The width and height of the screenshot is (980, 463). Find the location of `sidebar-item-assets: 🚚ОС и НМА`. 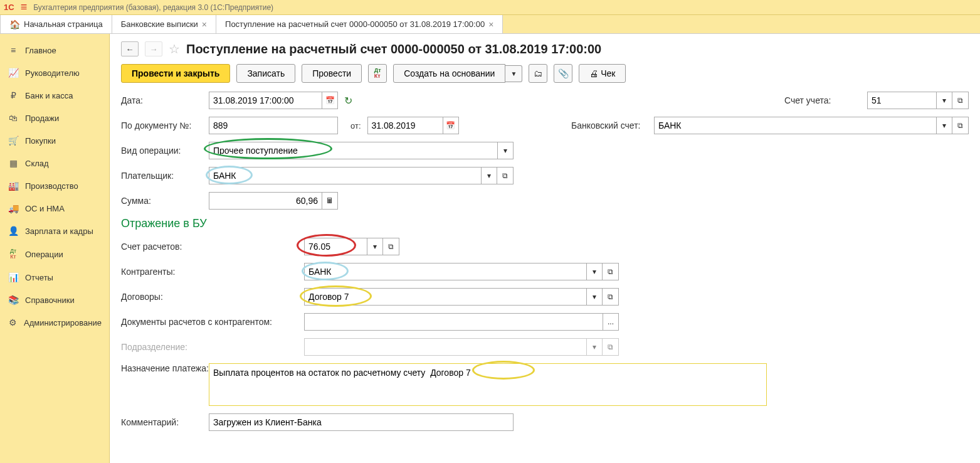

sidebar-item-assets: 🚚ОС и НМА is located at coordinates (55, 208).